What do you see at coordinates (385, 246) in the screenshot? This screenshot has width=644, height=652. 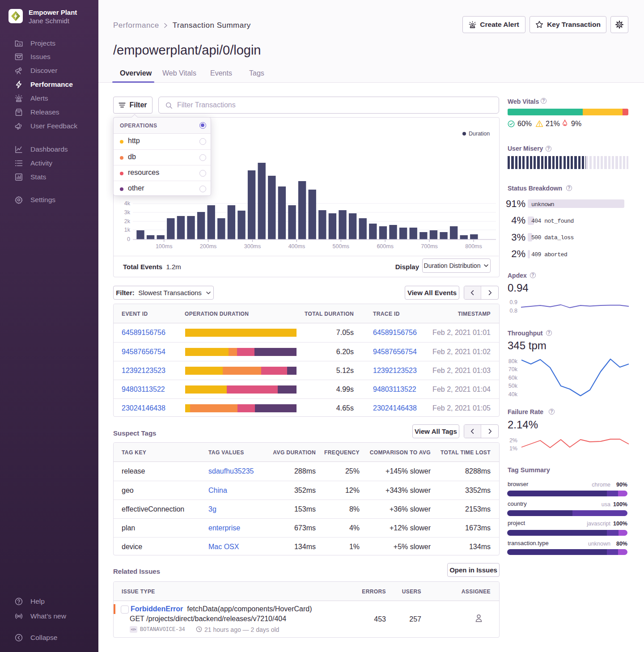 I see `svg-text: 600ms` at bounding box center [385, 246].